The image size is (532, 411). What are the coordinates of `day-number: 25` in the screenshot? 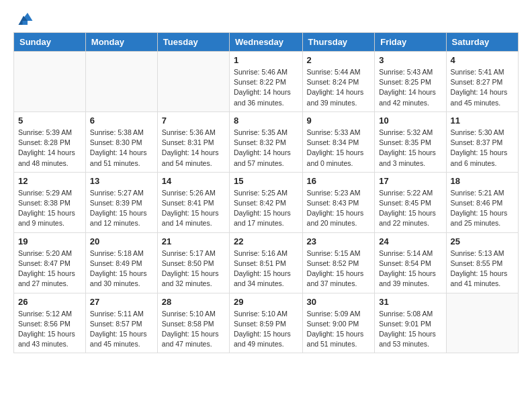 It's located at (482, 242).